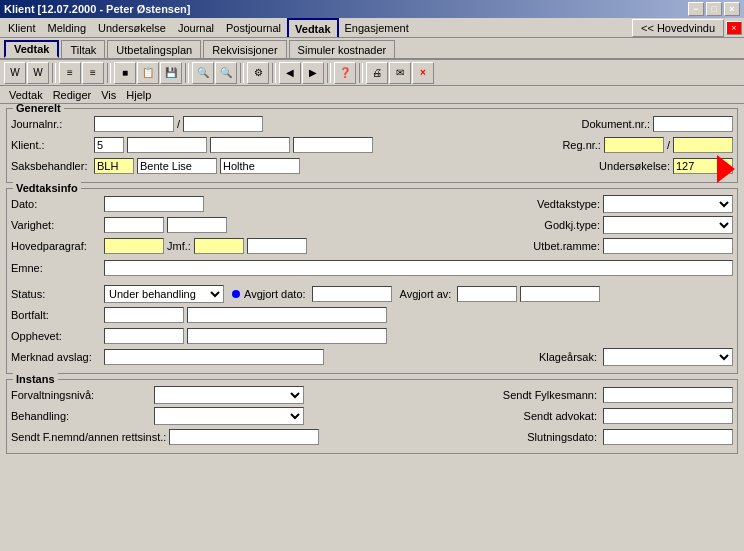 The height and width of the screenshot is (551, 744). I want to click on merknad-input, so click(214, 357).